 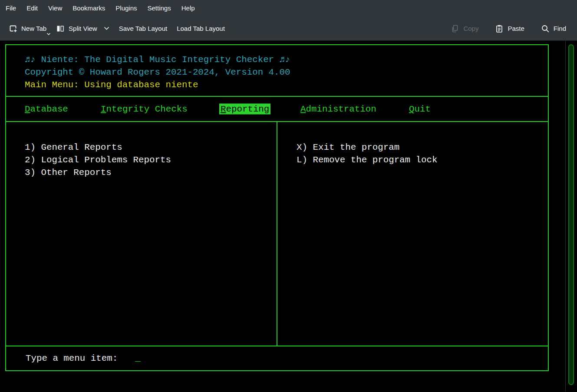 What do you see at coordinates (465, 29) in the screenshot?
I see `copy-button: Copy` at bounding box center [465, 29].